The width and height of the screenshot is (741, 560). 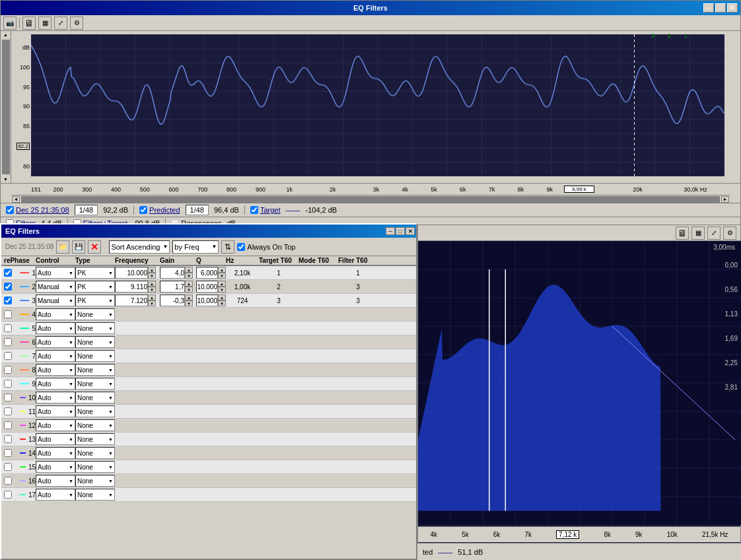 What do you see at coordinates (254, 210) in the screenshot?
I see `target-checkbox` at bounding box center [254, 210].